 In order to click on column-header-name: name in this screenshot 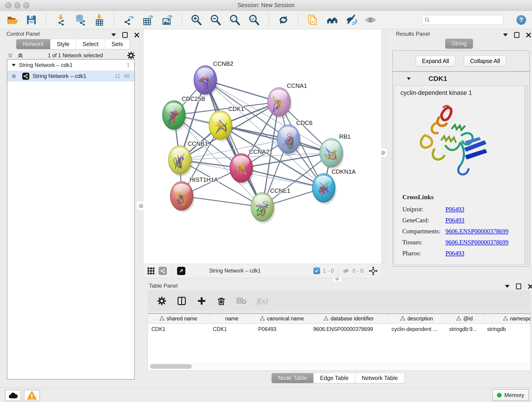, I will do `click(232, 319)`.